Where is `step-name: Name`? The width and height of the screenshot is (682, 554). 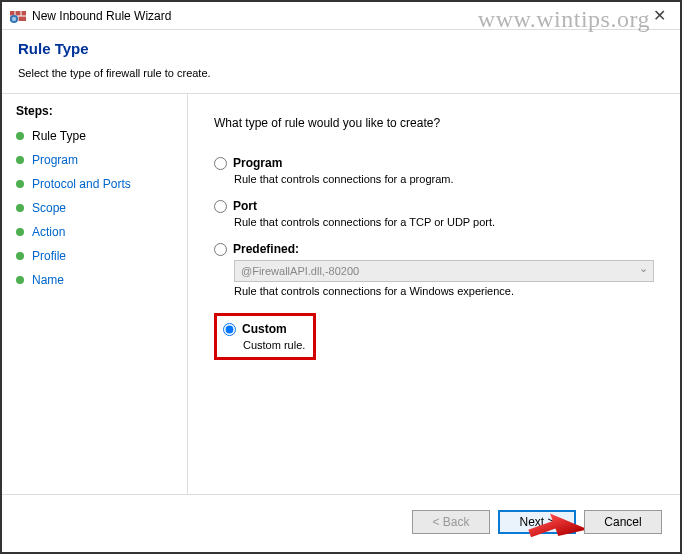 step-name: Name is located at coordinates (94, 280).